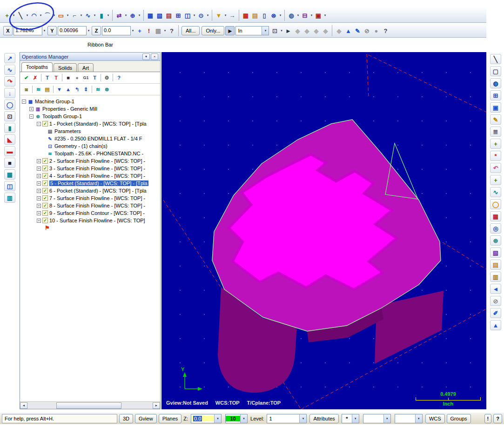 The image size is (504, 427). What do you see at coordinates (288, 31) in the screenshot?
I see `select-cursor-button: ►` at bounding box center [288, 31].